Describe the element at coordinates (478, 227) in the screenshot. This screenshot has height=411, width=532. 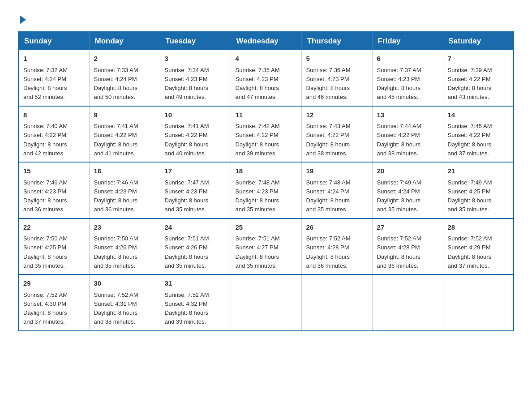
I see `day-number: 28` at that location.